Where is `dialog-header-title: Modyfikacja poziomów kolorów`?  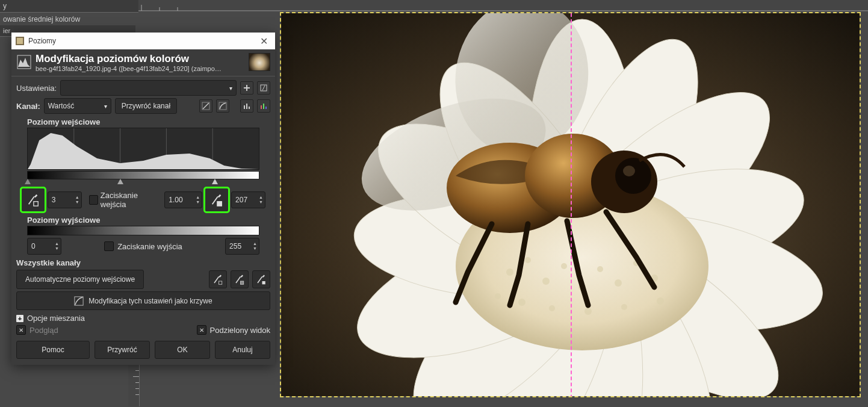 dialog-header-title: Modyfikacja poziomów kolorów is located at coordinates (141, 59).